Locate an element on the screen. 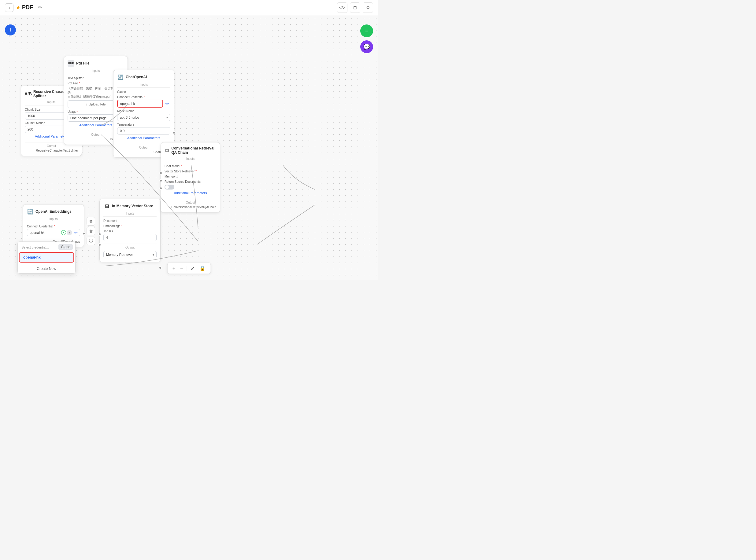  qa-vector-label: Vector Store Retriever * is located at coordinates (191, 171).